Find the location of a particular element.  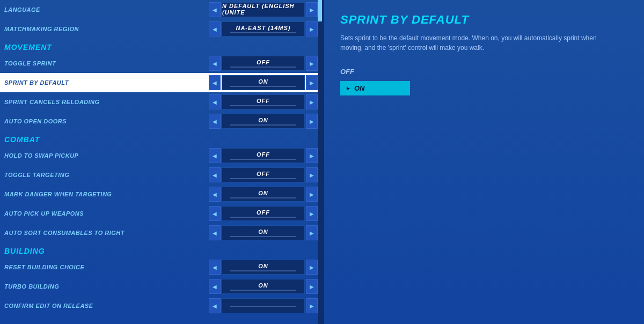

auto-sort-arrow-right: ▶ is located at coordinates (312, 233).